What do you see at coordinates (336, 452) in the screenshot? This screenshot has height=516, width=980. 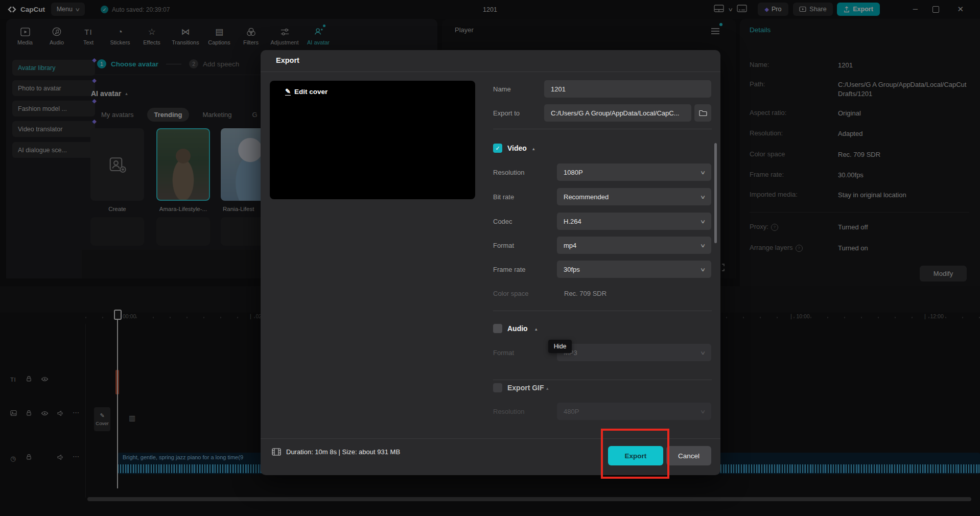 I see `export-summary: Duration: 10m 8s | Size: about 931 MB` at bounding box center [336, 452].